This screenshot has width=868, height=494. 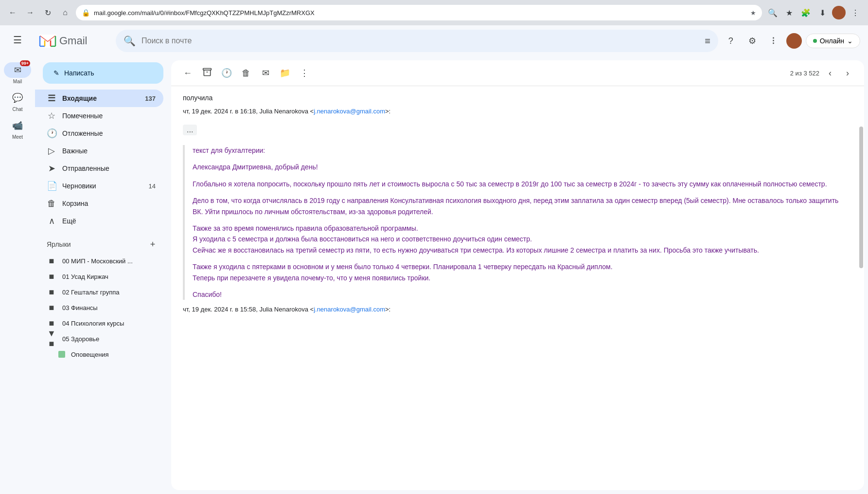 I want to click on nav-item-important: ▷ Важные, so click(x=99, y=151).